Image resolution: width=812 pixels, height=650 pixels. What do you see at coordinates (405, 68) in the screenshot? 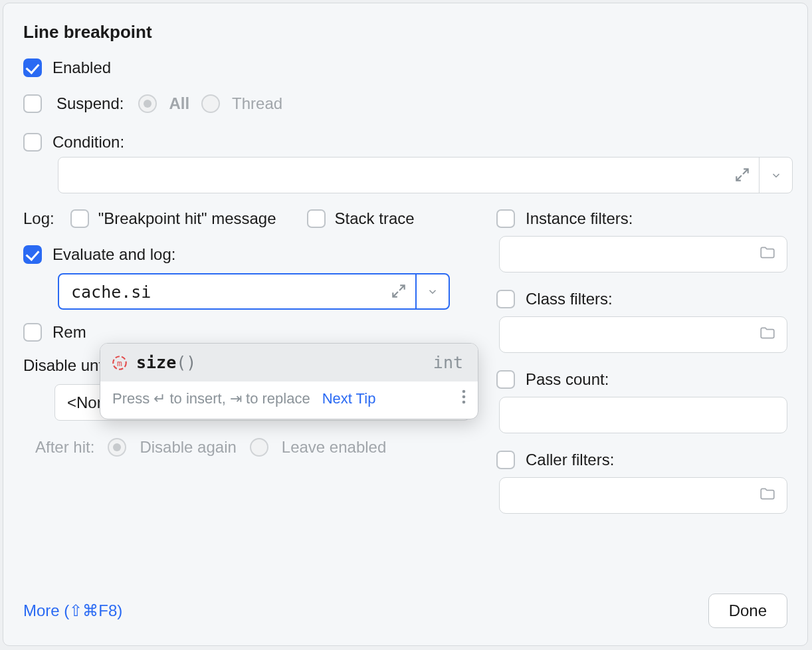
I see `enabled-row: Enabled` at bounding box center [405, 68].